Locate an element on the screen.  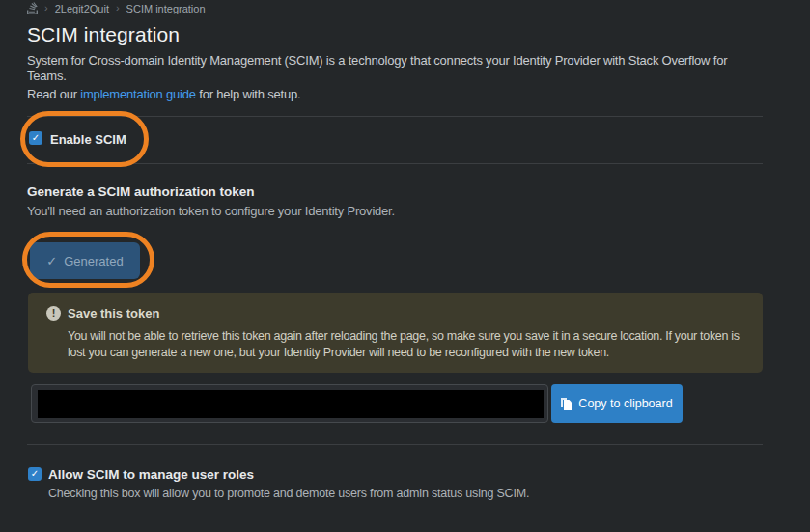
token-field is located at coordinates (290, 404).